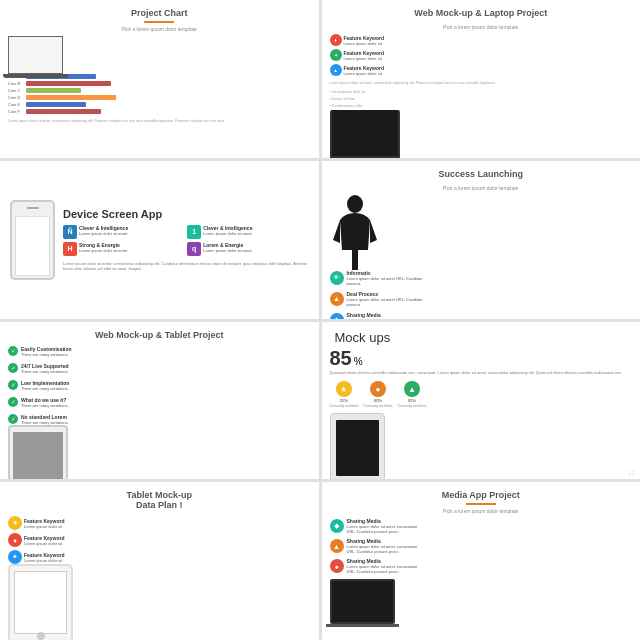  I want to click on laptop-media-icon, so click(362, 602).